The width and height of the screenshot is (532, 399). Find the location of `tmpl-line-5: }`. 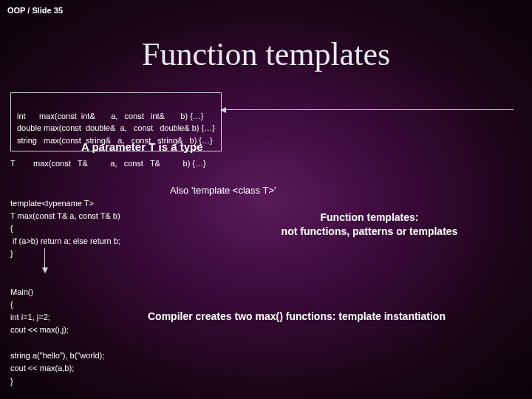

tmpl-line-5: } is located at coordinates (12, 253).